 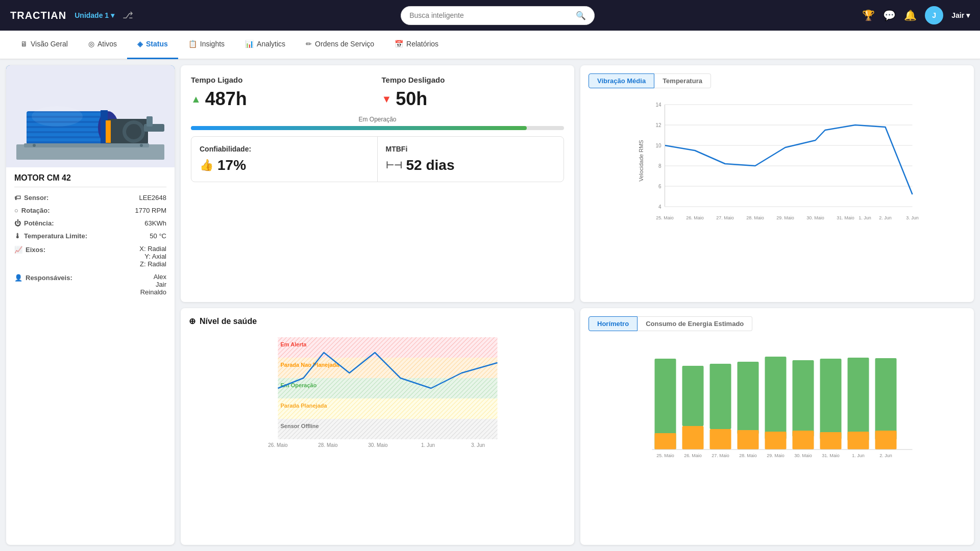 What do you see at coordinates (658, 126) in the screenshot?
I see `svg-text: 12` at bounding box center [658, 126].